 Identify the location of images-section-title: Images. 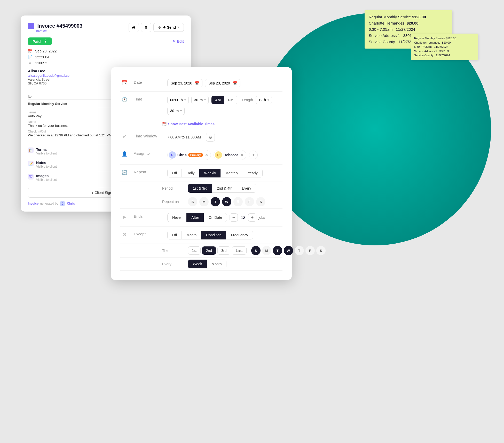
(46, 176).